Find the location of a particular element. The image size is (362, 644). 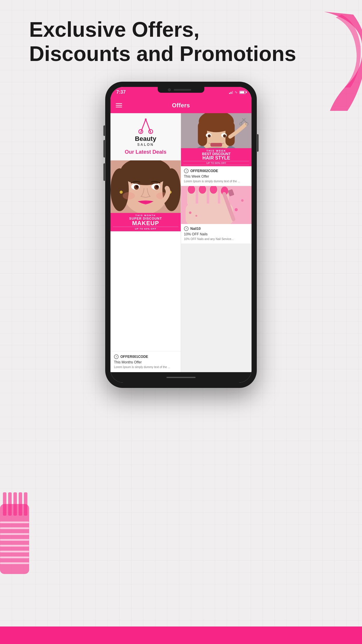

nail-offer-image is located at coordinates (216, 205).